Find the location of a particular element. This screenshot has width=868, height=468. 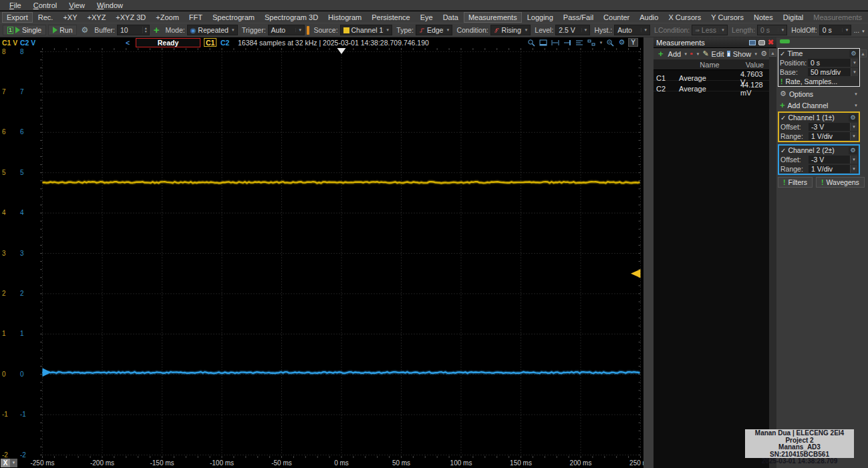

view-button-export: Export is located at coordinates (17, 17).